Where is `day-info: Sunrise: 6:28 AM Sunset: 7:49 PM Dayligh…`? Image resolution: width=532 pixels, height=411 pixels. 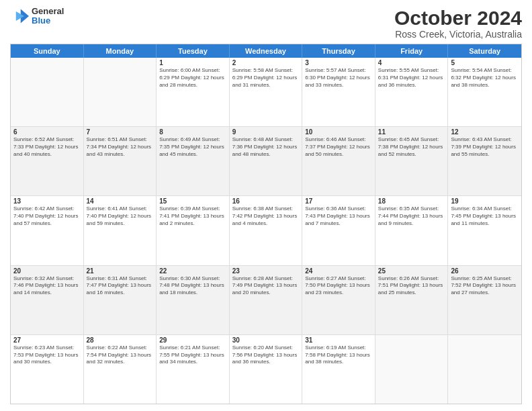
day-info: Sunrise: 6:28 AM Sunset: 7:49 PM Dayligh… is located at coordinates (266, 286).